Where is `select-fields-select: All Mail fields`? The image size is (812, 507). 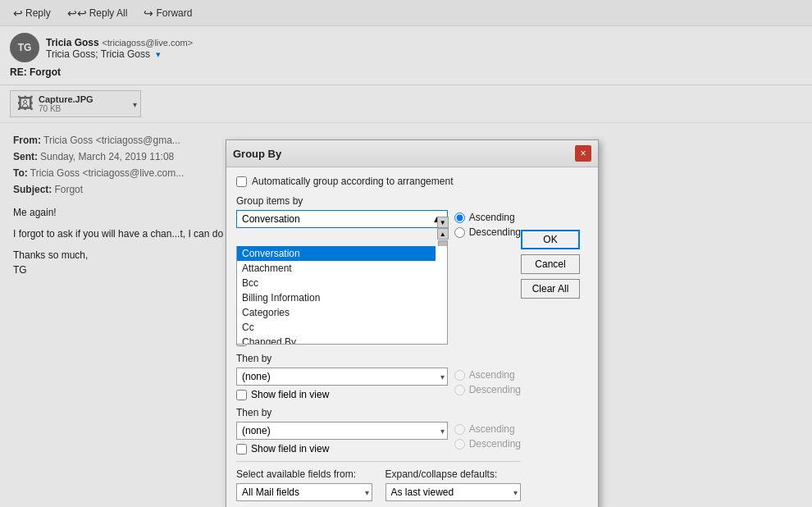
select-fields-select: All Mail fields is located at coordinates (304, 492).